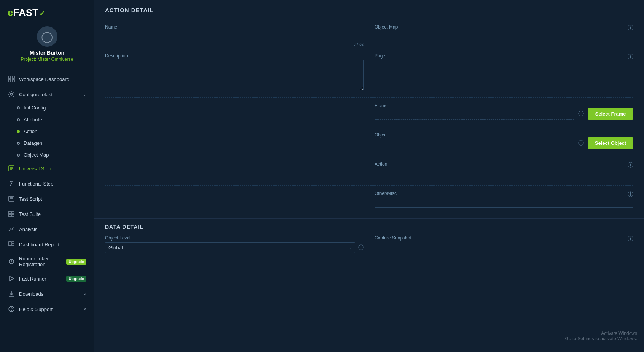 The image size is (644, 352). I want to click on sidebar-item-label: Attribute, so click(33, 119).